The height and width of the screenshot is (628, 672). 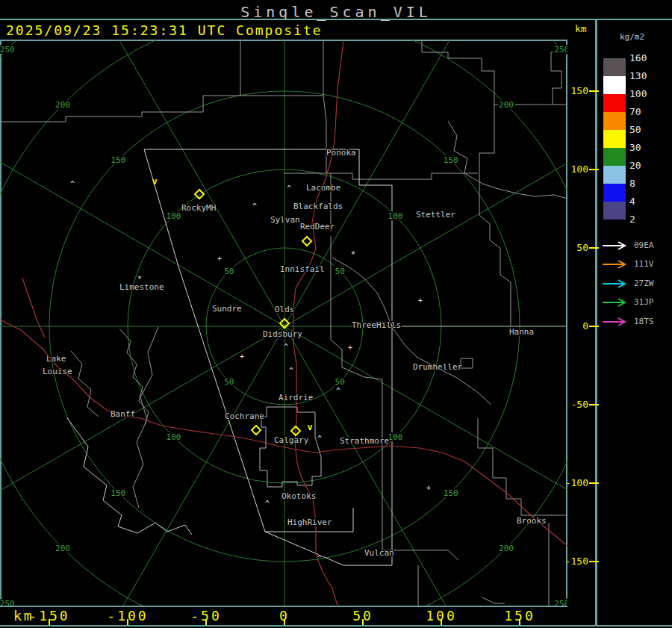 What do you see at coordinates (628, 302) in the screenshot?
I see `track-row: 31JP` at bounding box center [628, 302].